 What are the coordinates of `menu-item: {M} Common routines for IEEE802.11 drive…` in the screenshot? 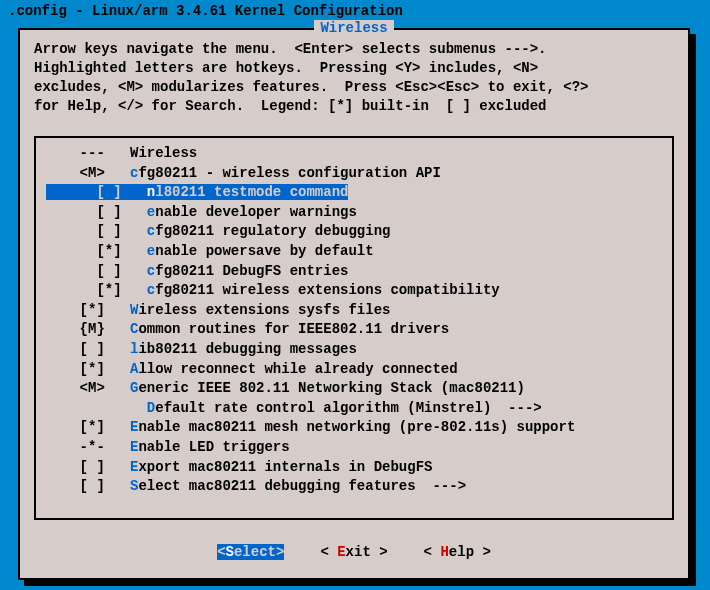 It's located at (354, 330).